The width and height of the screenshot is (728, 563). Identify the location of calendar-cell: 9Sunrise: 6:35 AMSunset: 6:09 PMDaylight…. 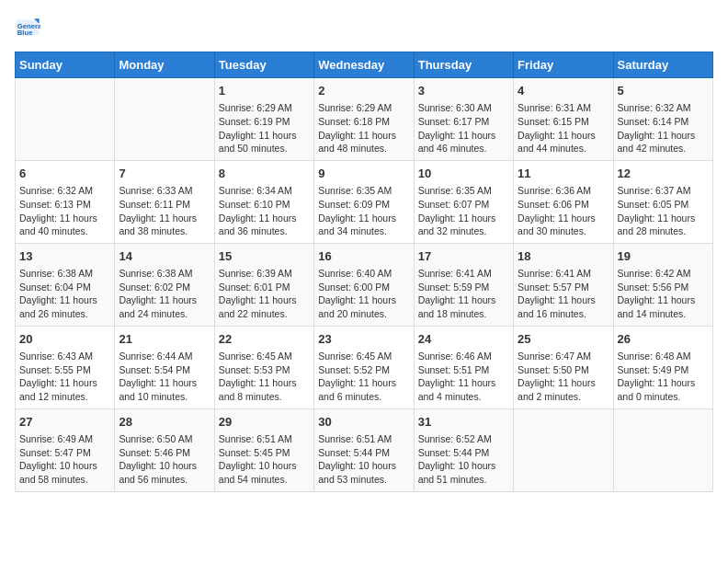
(364, 201).